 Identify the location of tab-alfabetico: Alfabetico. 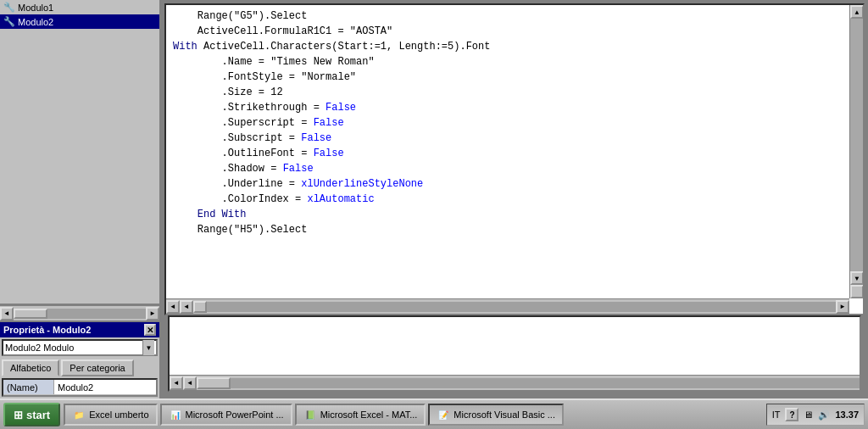
(31, 368).